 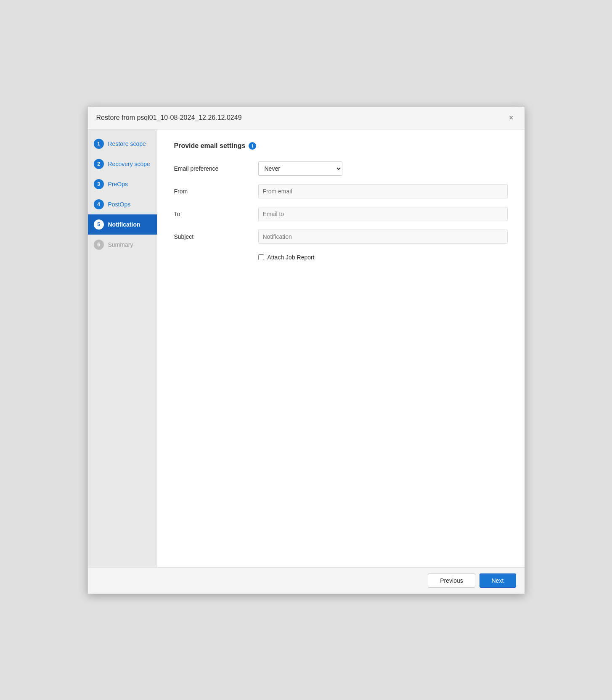 What do you see at coordinates (511, 118) in the screenshot?
I see `close-button: ×` at bounding box center [511, 118].